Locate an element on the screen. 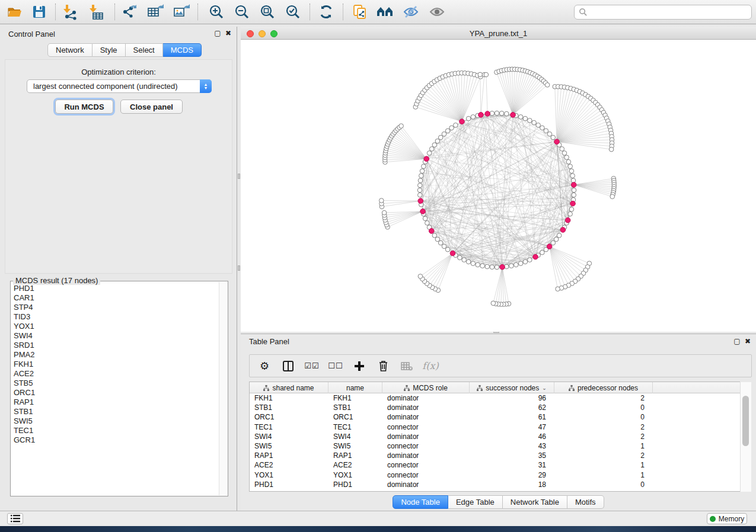  cell-successor_nodes: 62 is located at coordinates (512, 408).